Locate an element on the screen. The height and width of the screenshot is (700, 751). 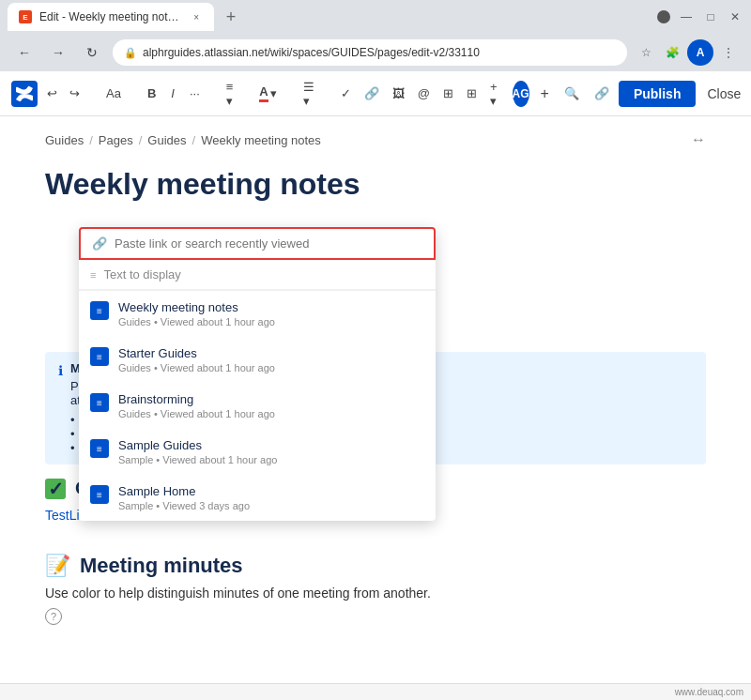
add-button: + is located at coordinates (544, 94).